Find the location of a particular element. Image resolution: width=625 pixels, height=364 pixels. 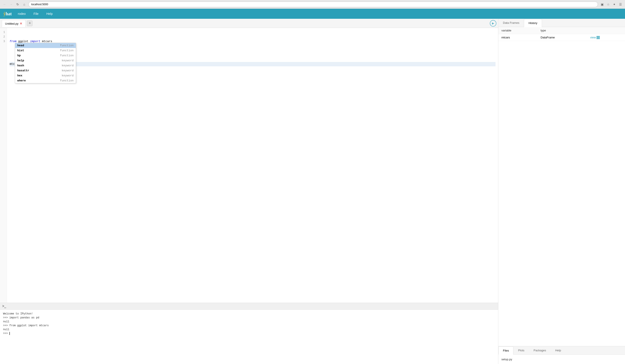

col-header-type: type is located at coordinates (562, 30).